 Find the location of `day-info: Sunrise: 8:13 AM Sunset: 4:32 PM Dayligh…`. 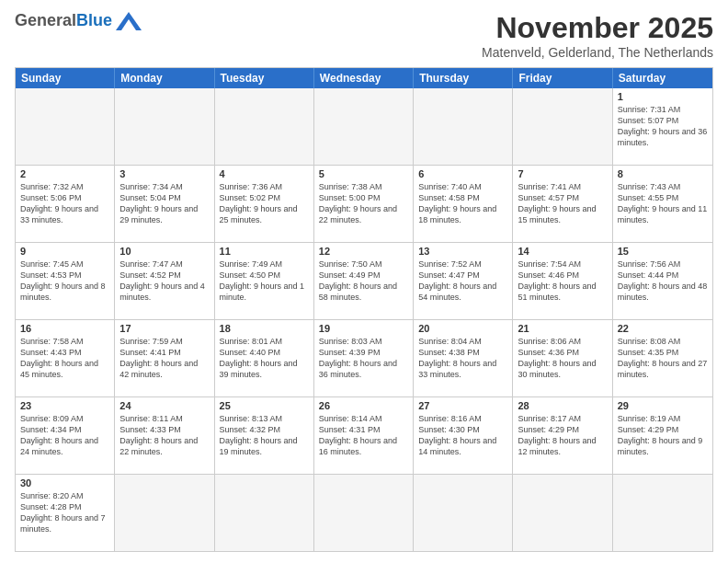

day-info: Sunrise: 8:13 AM Sunset: 4:32 PM Dayligh… is located at coordinates (265, 436).